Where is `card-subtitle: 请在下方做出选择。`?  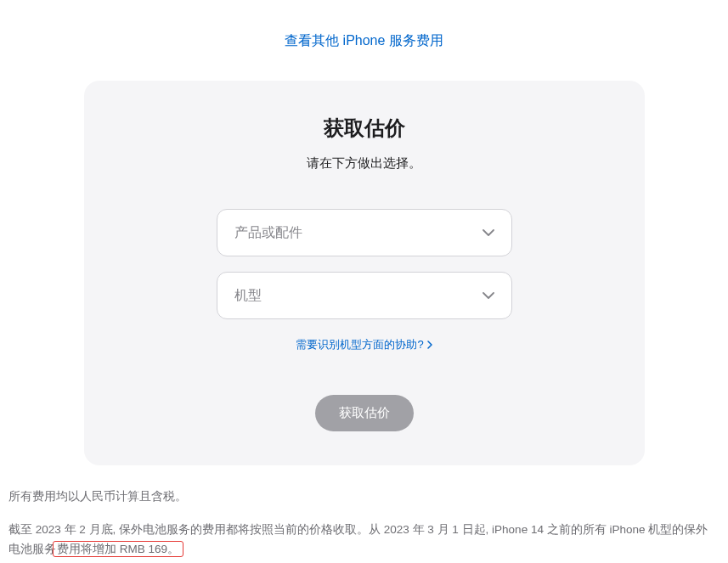
card-subtitle: 请在下方做出选择。 is located at coordinates (364, 163).